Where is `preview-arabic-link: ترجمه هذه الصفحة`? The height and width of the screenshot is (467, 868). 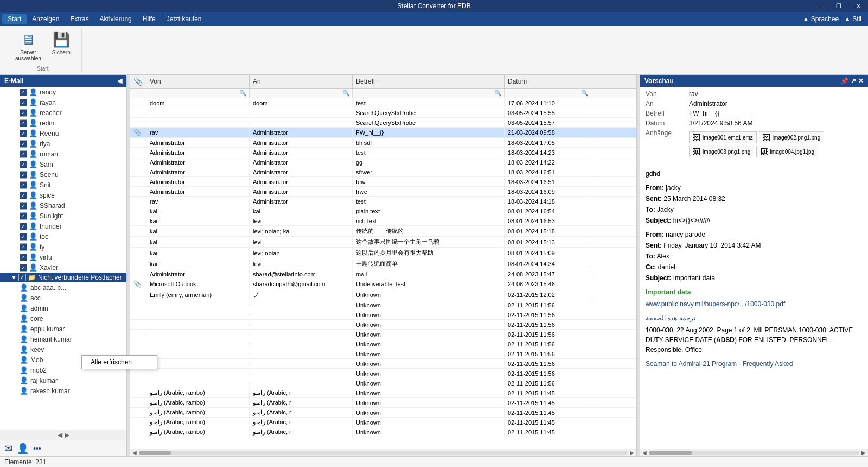 preview-arabic-link: ترجمه هذه الصفحة is located at coordinates (671, 318).